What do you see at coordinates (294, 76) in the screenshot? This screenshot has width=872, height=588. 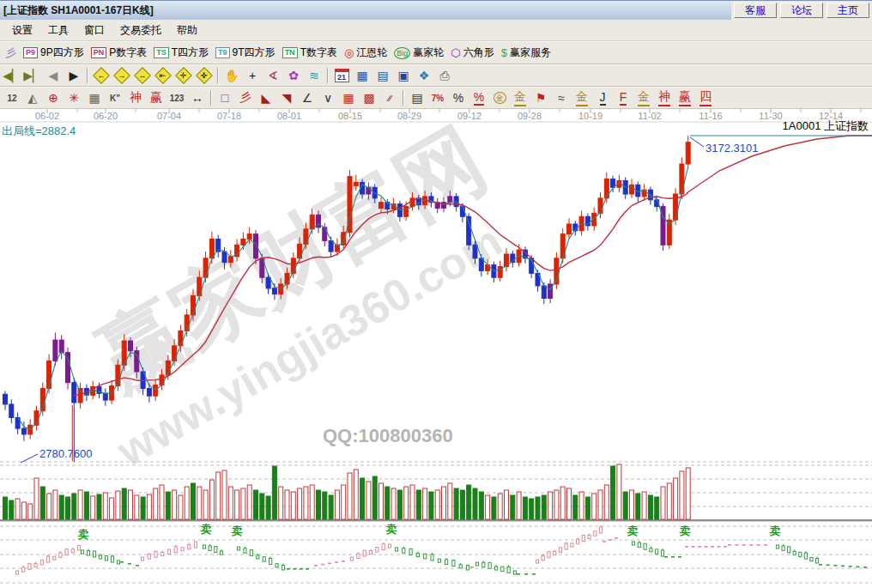 I see `seal-tool-icon: ✿` at bounding box center [294, 76].